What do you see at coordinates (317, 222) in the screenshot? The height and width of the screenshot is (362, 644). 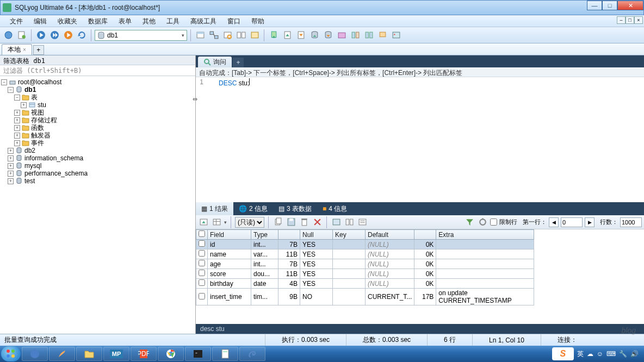 I see `cancel-icon` at bounding box center [317, 222].